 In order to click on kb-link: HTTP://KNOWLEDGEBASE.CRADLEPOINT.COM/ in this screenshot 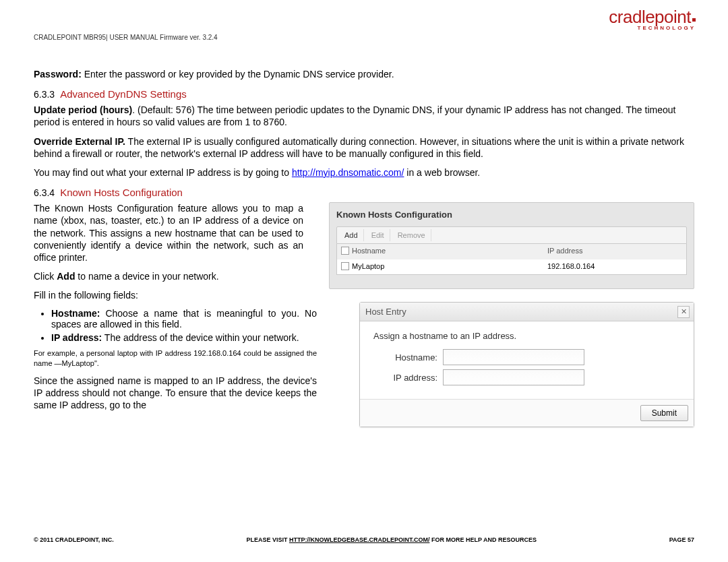, I will do `click(360, 540)`.